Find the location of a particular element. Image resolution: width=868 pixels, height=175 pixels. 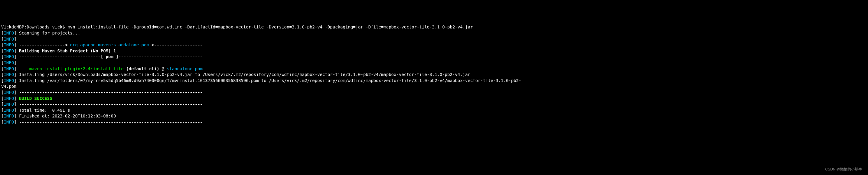

plugin-name: maven-install-plugin:2.4:install-file is located at coordinates (76, 69).